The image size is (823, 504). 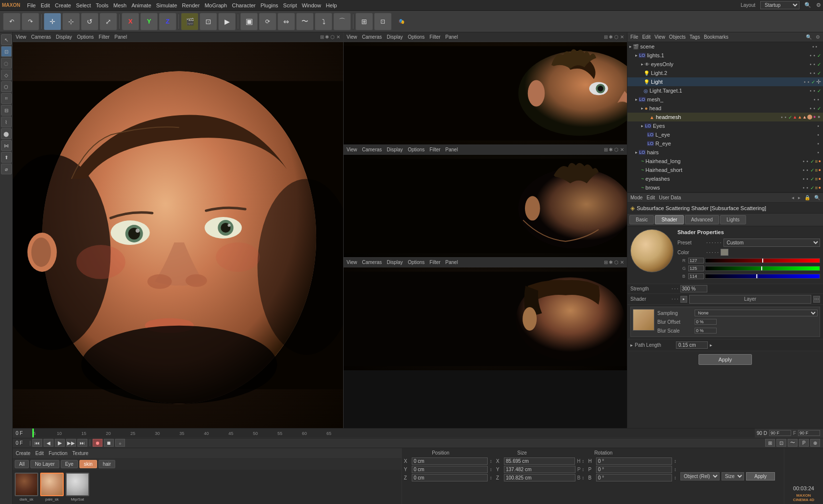 What do you see at coordinates (6, 63) in the screenshot?
I see `lasso-tool: ◌` at bounding box center [6, 63].